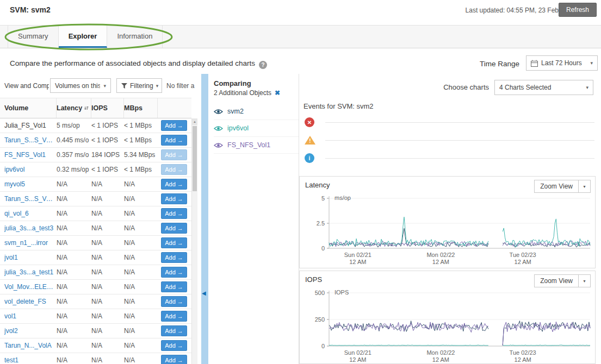 This screenshot has width=601, height=364. What do you see at coordinates (135, 37) in the screenshot?
I see `tab-information: Information` at bounding box center [135, 37].